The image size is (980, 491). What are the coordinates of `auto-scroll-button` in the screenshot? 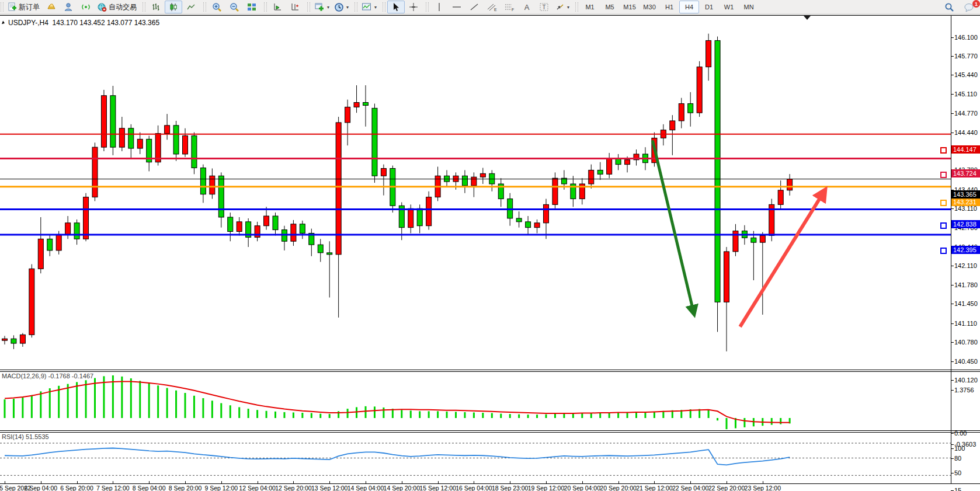 It's located at (277, 7).